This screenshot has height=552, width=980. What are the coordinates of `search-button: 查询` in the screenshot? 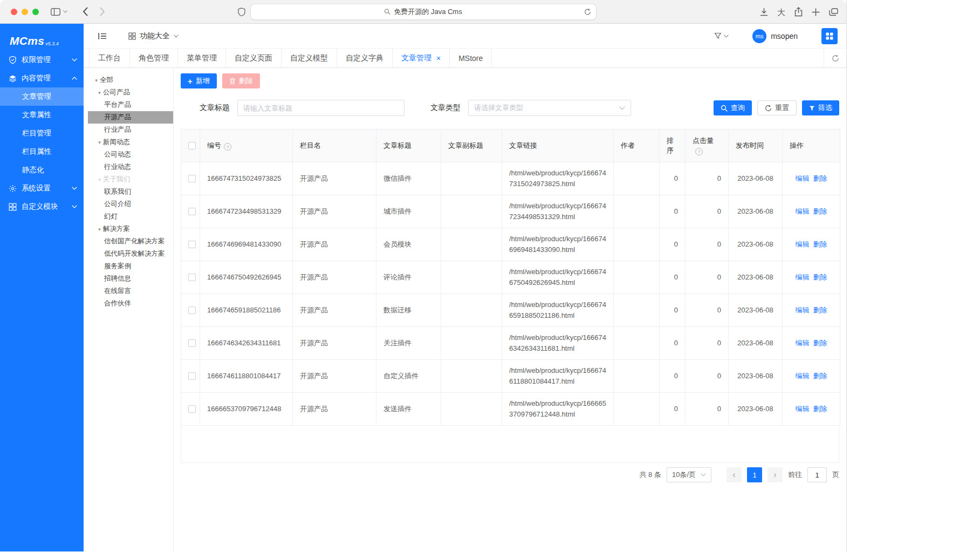 It's located at (732, 108).